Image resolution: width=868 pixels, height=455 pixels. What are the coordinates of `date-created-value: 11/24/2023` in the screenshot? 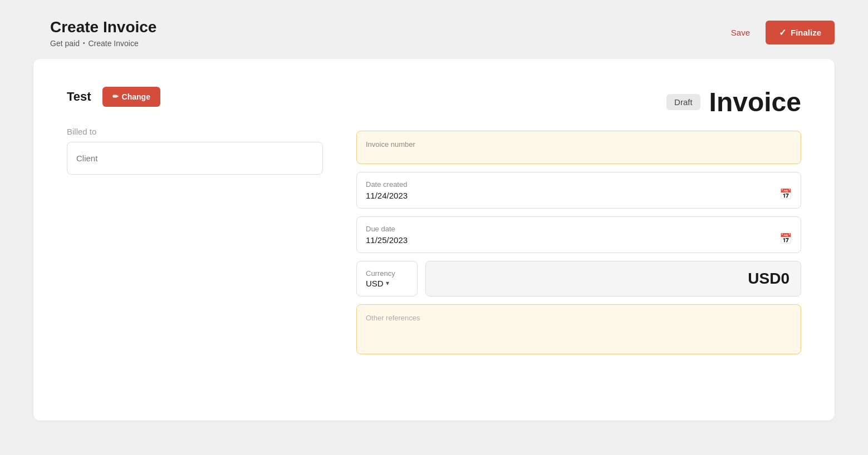 It's located at (386, 196).